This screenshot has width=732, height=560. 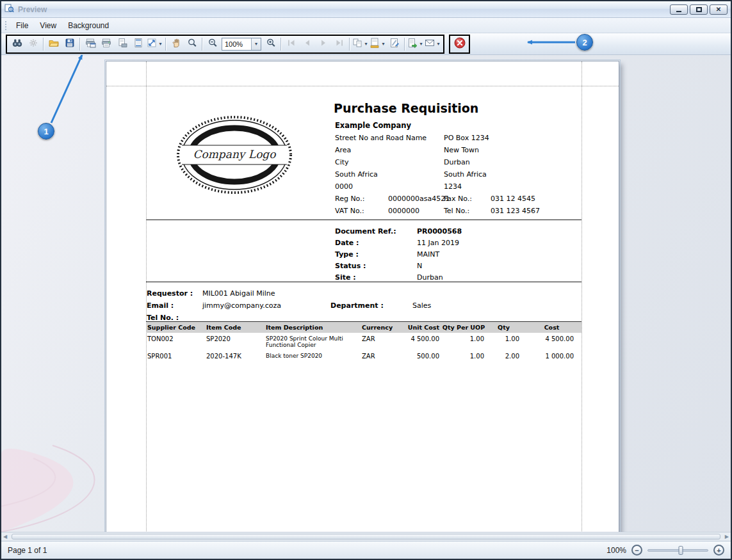 I want to click on close-icon: ✕, so click(x=719, y=10).